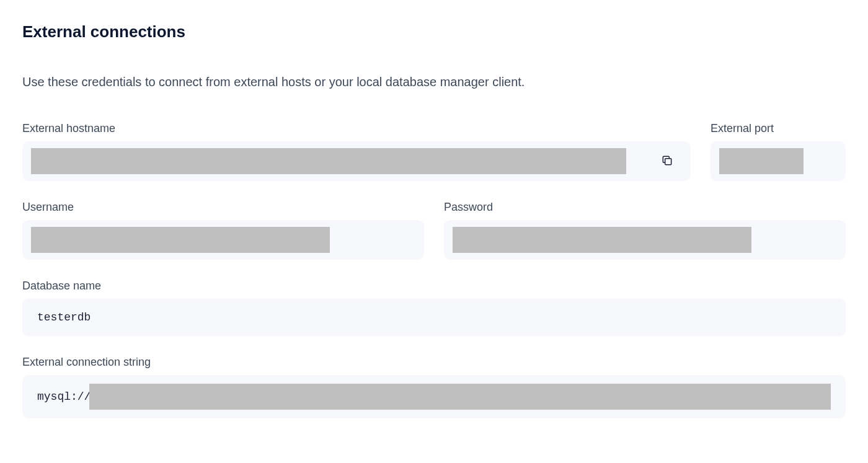 The height and width of the screenshot is (463, 868). I want to click on password-value, so click(602, 240).